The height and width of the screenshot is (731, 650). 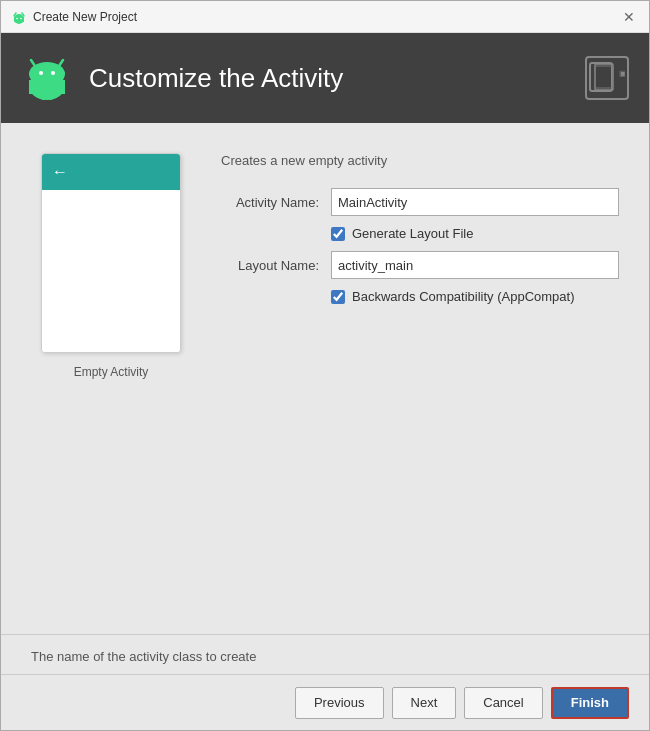 I want to click on title-bar: Create New Project ✕, so click(x=325, y=17).